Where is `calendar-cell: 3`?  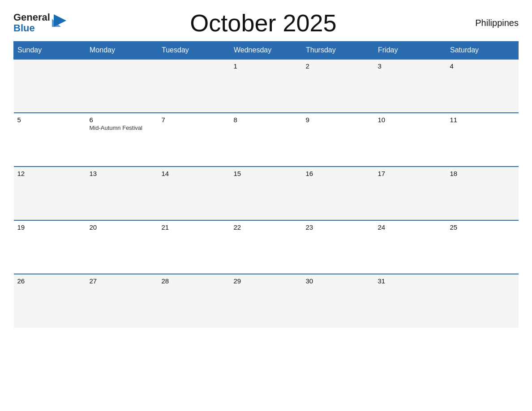 calendar-cell: 3 is located at coordinates (410, 86).